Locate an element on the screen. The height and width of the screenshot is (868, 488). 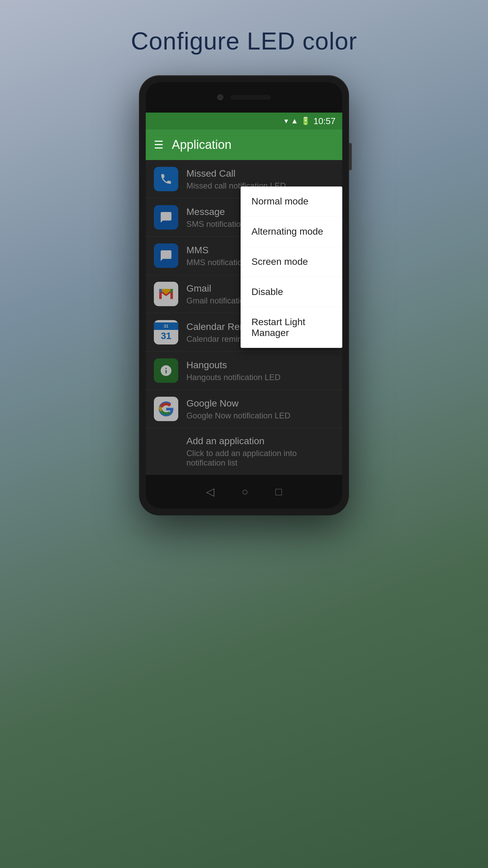
phone-camera is located at coordinates (220, 97).